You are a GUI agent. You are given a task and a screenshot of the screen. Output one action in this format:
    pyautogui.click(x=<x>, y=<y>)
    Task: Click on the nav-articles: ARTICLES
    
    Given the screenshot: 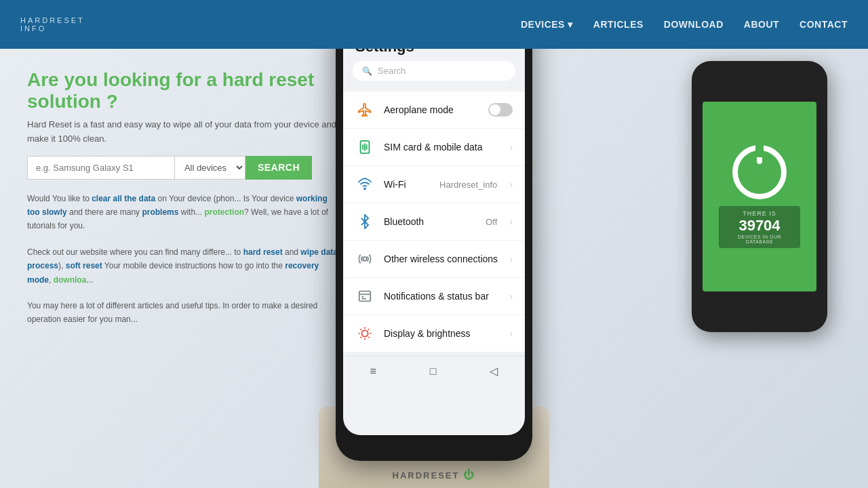 What is the action you would take?
    pyautogui.click(x=618, y=24)
    